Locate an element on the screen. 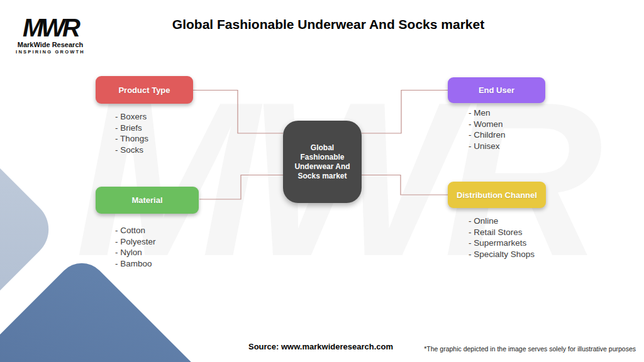  node-product-type-label: Product Type is located at coordinates (145, 90).